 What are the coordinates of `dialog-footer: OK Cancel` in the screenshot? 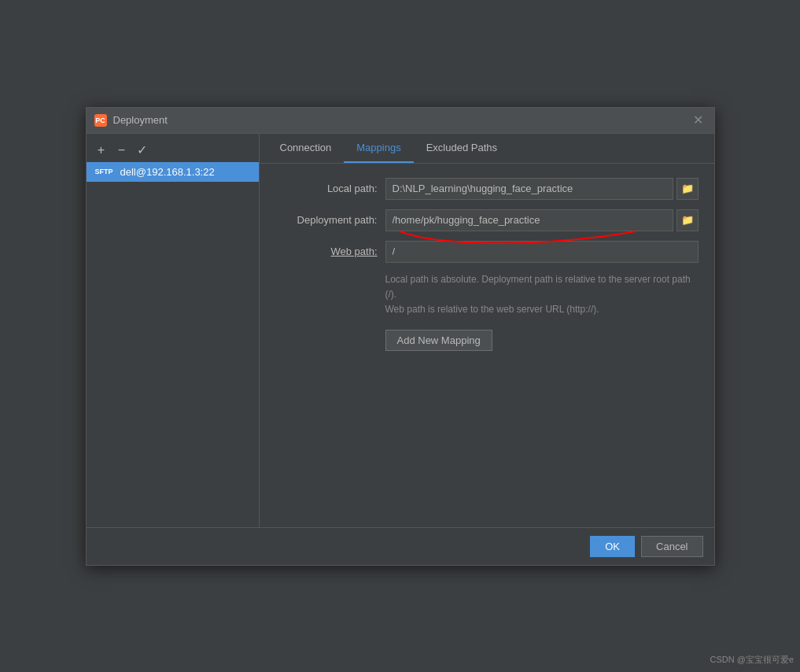 It's located at (400, 546).